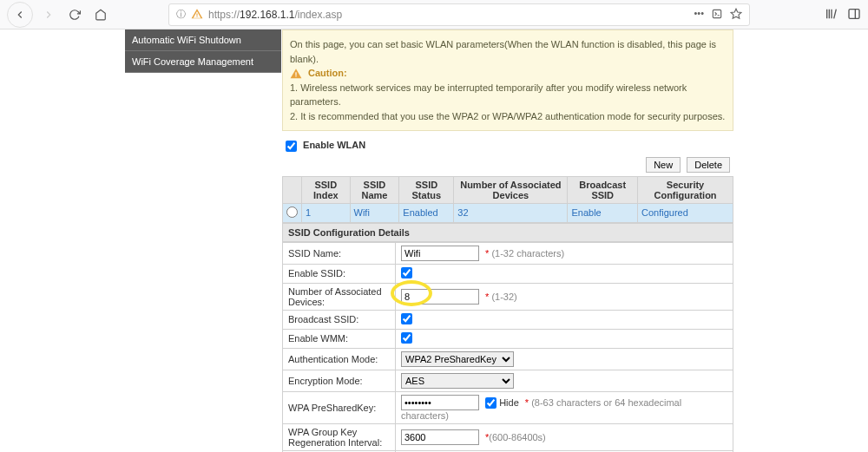 Image resolution: width=868 pixels, height=452 pixels. What do you see at coordinates (375, 189) in the screenshot?
I see `th-ssid-name: SSID Name` at bounding box center [375, 189].